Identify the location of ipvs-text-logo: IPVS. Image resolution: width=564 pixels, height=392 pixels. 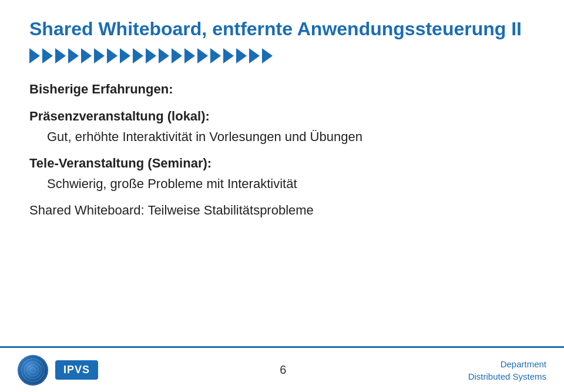
(76, 370).